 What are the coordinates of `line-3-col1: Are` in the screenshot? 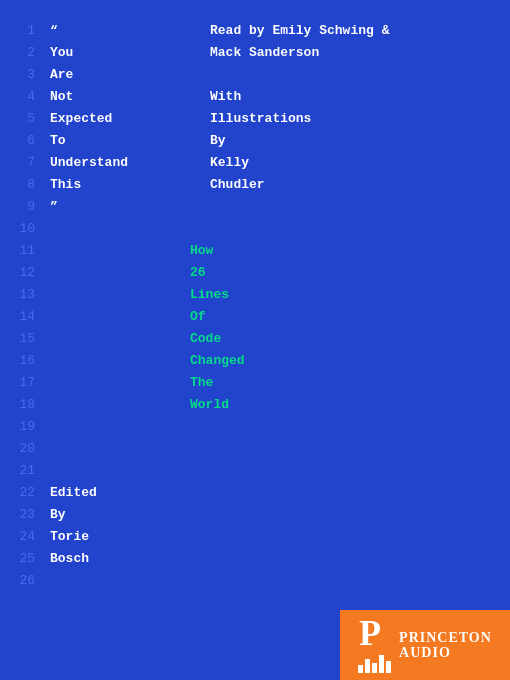 It's located at (120, 75).